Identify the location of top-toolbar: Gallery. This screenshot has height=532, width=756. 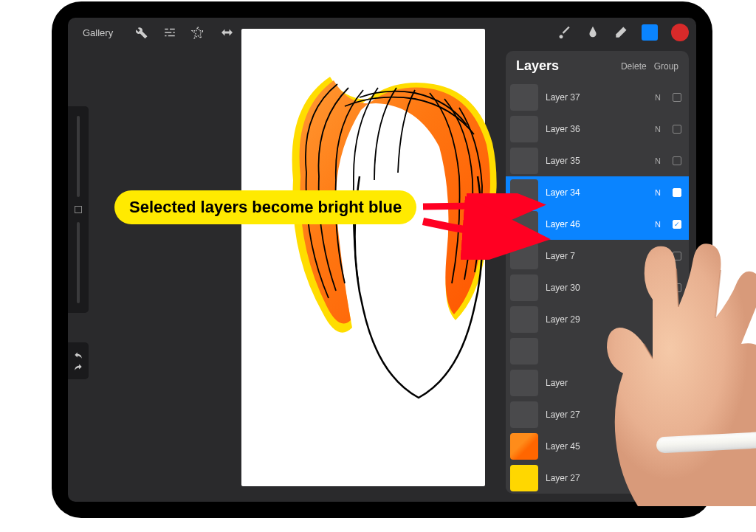
(382, 32).